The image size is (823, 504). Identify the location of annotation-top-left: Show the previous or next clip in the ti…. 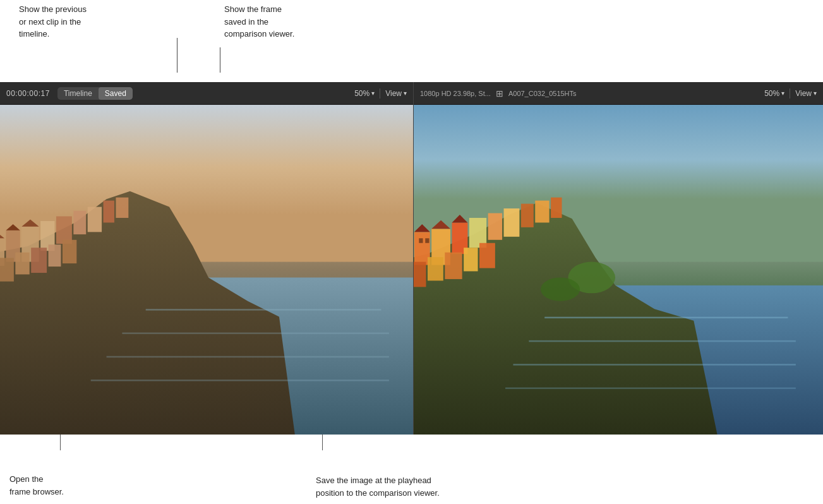
(69, 21).